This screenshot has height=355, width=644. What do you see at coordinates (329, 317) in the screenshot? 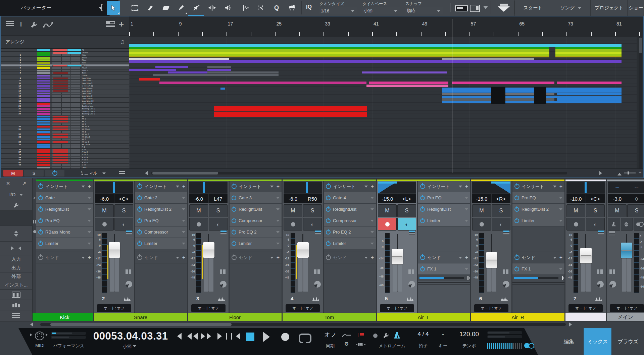
I see `channel-name-label: Tom` at bounding box center [329, 317].